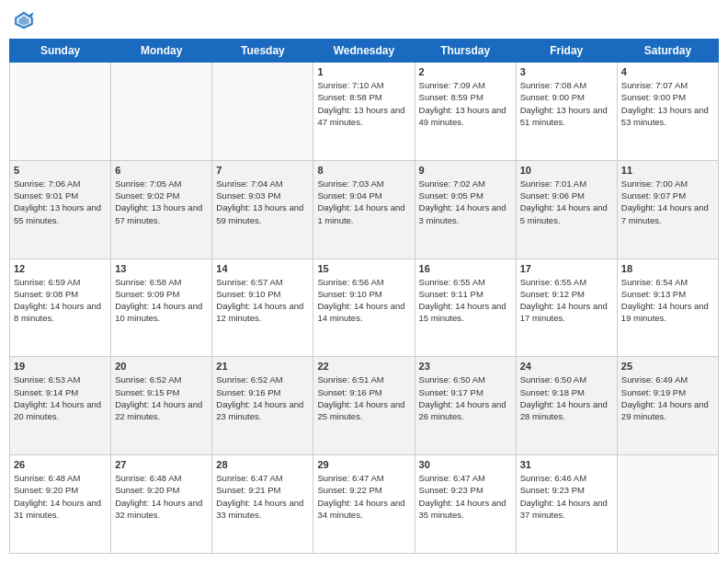 The image size is (728, 563). Describe the element at coordinates (465, 410) in the screenshot. I see `daylight-text: Daylight: 14 hours and 26 minutes.` at that location.